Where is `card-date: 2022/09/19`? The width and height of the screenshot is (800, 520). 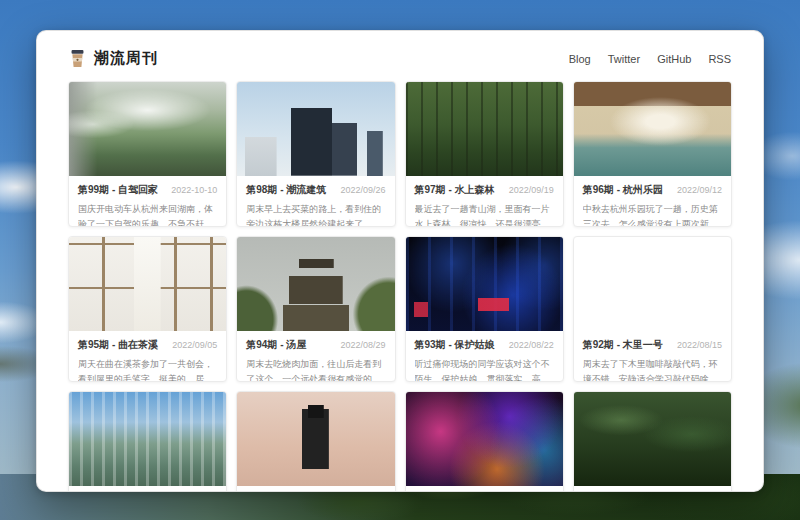 card-date: 2022/09/19 is located at coordinates (532, 190).